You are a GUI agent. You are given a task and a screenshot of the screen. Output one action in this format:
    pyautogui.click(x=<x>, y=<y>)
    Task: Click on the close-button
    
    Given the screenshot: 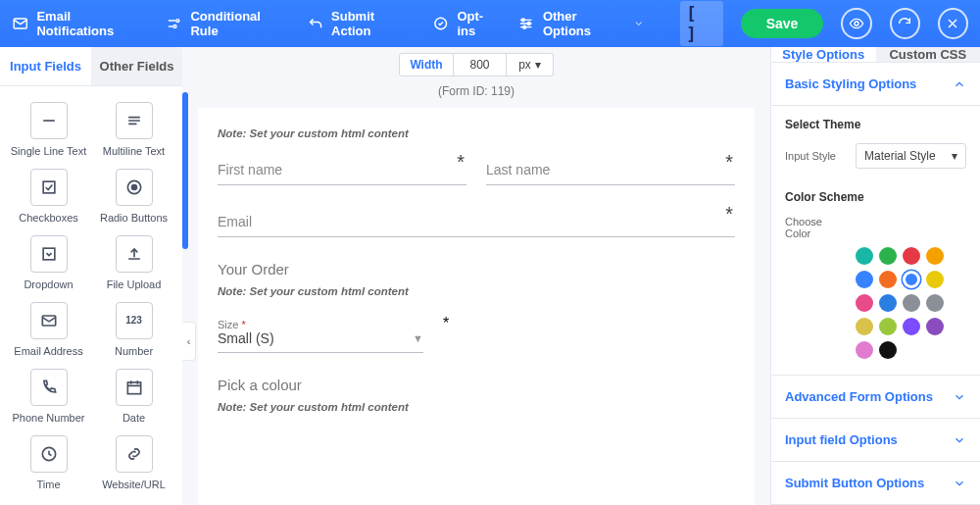 What is the action you would take?
    pyautogui.click(x=953, y=24)
    